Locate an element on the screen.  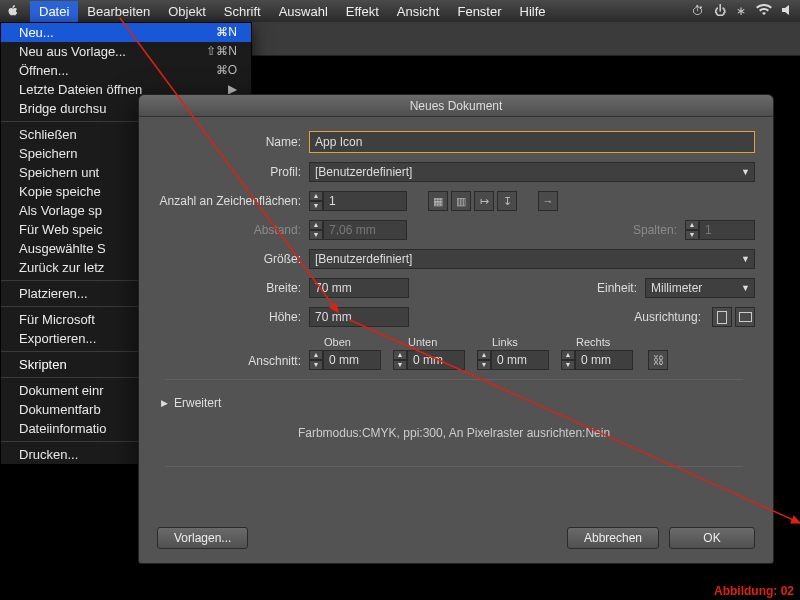
spacing-label: Abstand: is located at coordinates (231, 230).